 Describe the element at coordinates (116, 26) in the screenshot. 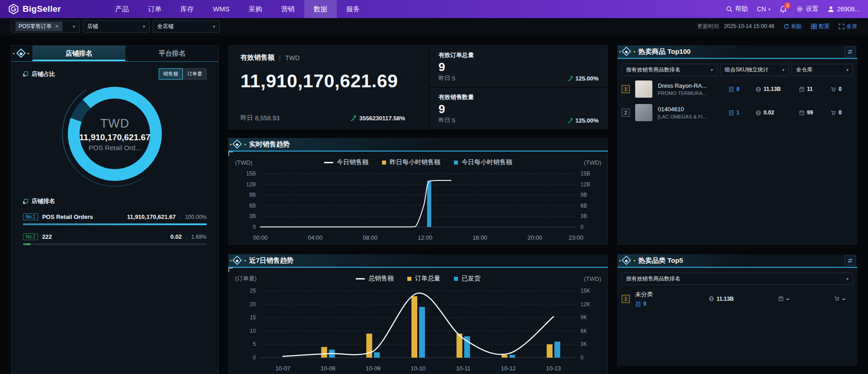

I see `shop-select: 店铺 ▾` at that location.